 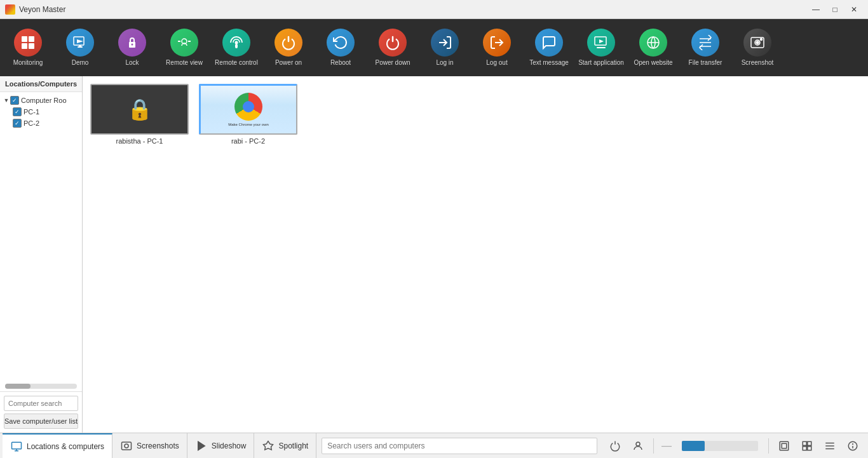 I want to click on tree-label-pc2: PC-2, so click(x=32, y=123).